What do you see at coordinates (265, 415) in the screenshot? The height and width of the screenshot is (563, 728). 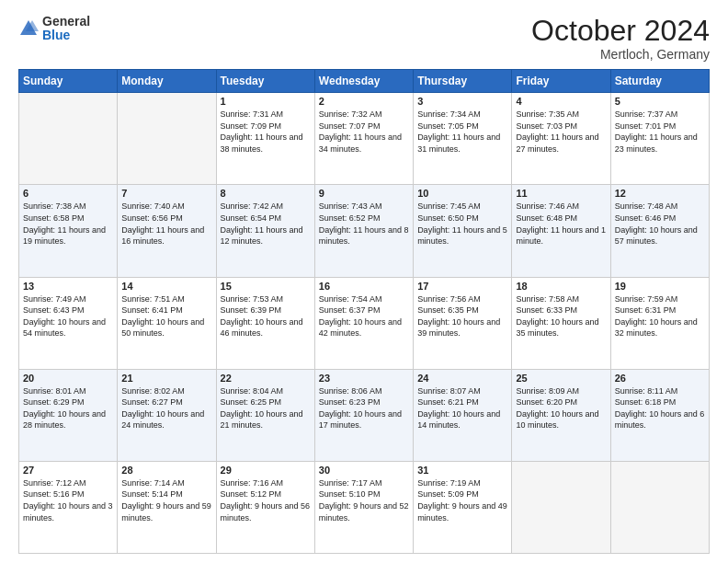 I see `calendar-cell: 22Sunrise: 8:04 AMSunset: 6:25 PMDayligh…` at bounding box center [265, 415].